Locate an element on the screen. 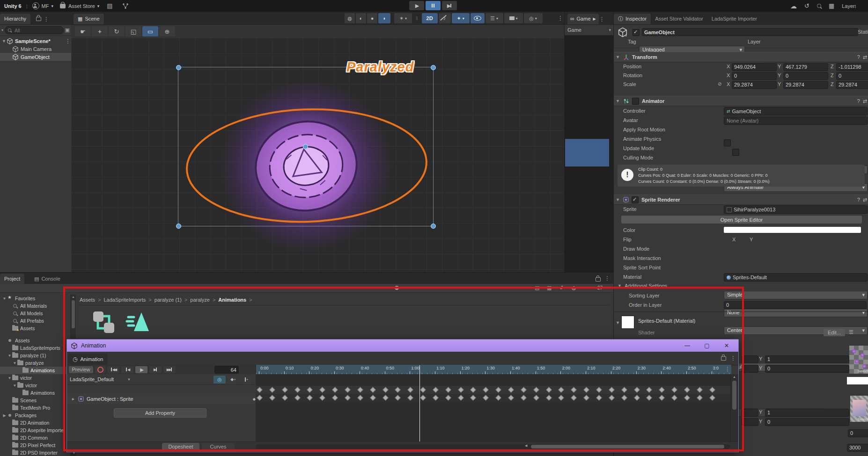 The image size is (868, 456). material-preview-swatch is located at coordinates (628, 322).